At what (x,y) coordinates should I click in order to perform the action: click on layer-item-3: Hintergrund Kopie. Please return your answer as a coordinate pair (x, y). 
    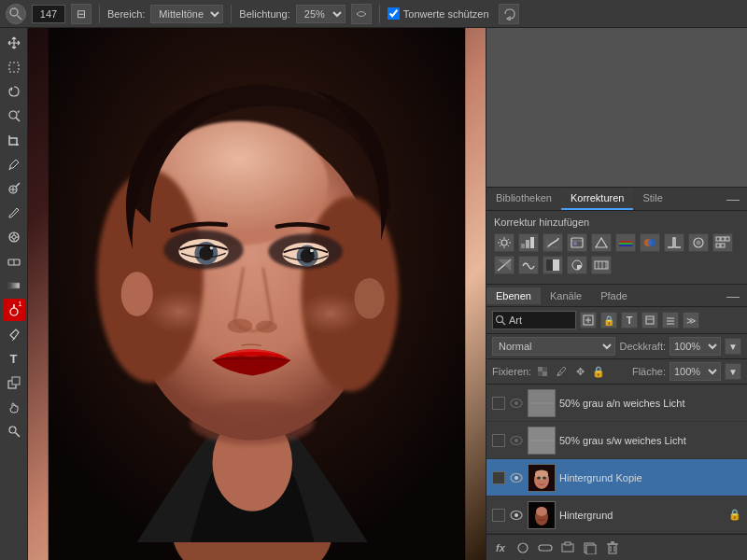
    Looking at the image, I should click on (616, 478).